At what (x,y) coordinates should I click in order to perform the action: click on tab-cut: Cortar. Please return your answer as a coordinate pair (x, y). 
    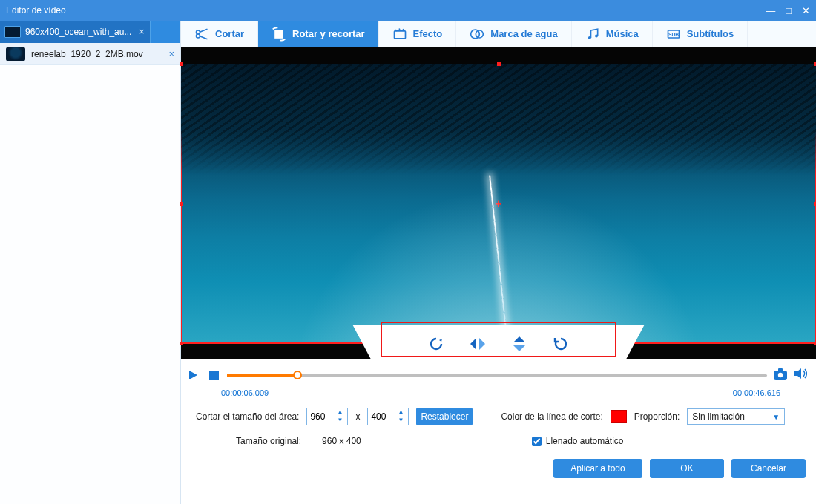
    Looking at the image, I should click on (220, 34).